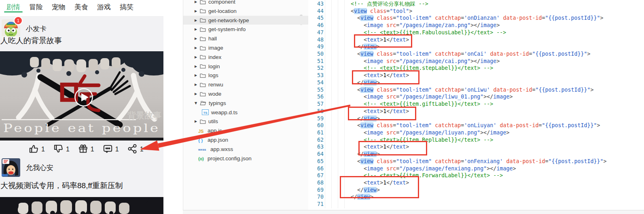  Describe the element at coordinates (476, 204) in the screenshot. I see `code-line-71: 71` at that location.